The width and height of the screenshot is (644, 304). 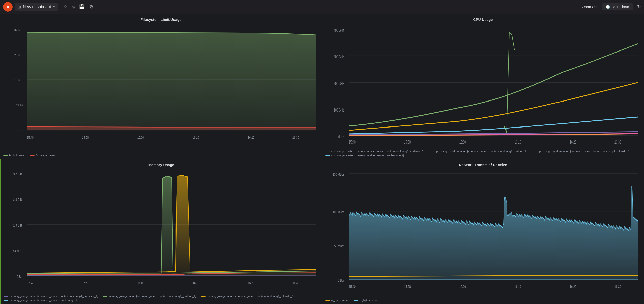 What do you see at coordinates (338, 174) in the screenshot?
I see `svg-text: 150 MBps` at bounding box center [338, 174].